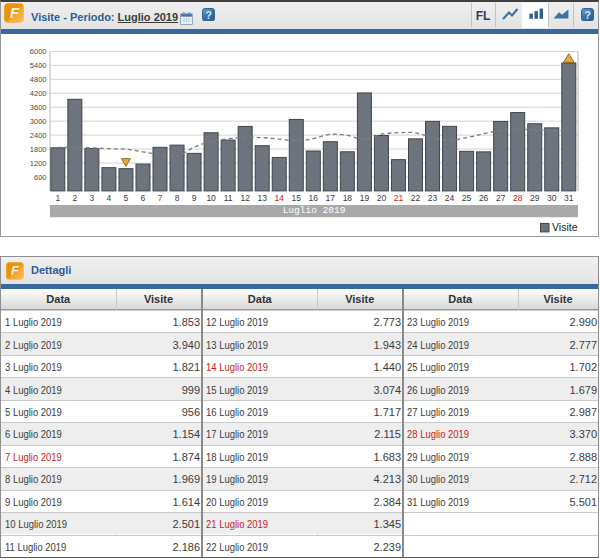 The height and width of the screenshot is (560, 600). What do you see at coordinates (331, 198) in the screenshot?
I see `svg-text: 17` at bounding box center [331, 198].